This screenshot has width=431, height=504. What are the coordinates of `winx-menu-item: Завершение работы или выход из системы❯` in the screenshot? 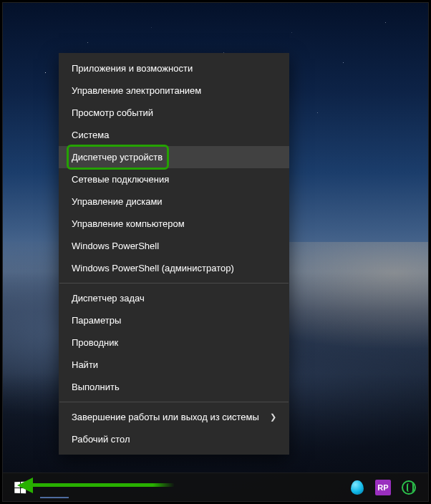 It's located at (174, 417).